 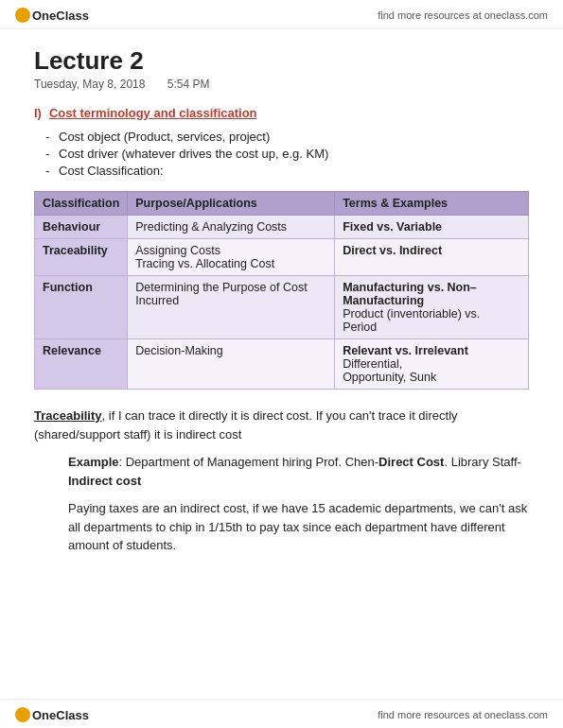 I want to click on paying-text: Paying taxes are an indirect cost, if we…, so click(x=297, y=527).